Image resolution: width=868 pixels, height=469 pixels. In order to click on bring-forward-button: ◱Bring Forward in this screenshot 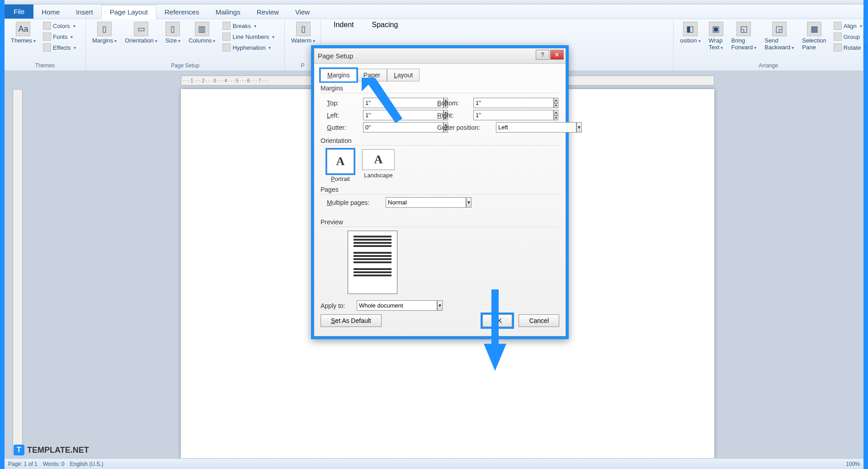, I will do `click(744, 36)`.